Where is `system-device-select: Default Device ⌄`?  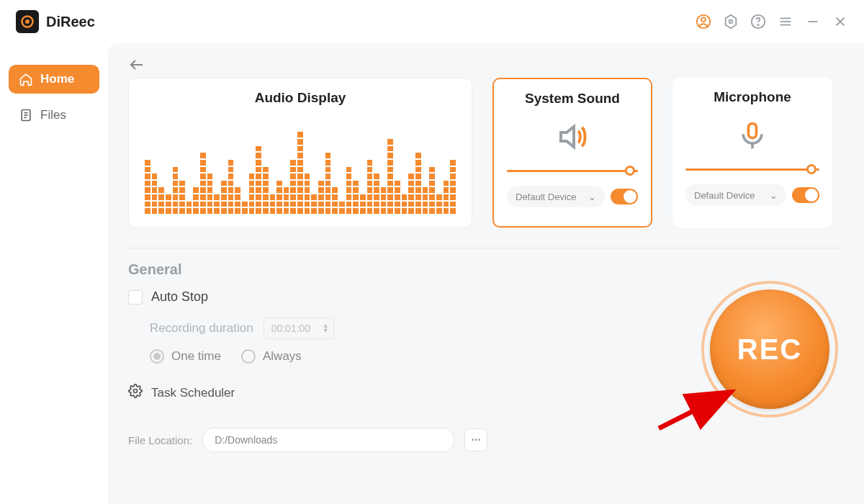
system-device-select: Default Device ⌄ is located at coordinates (556, 197).